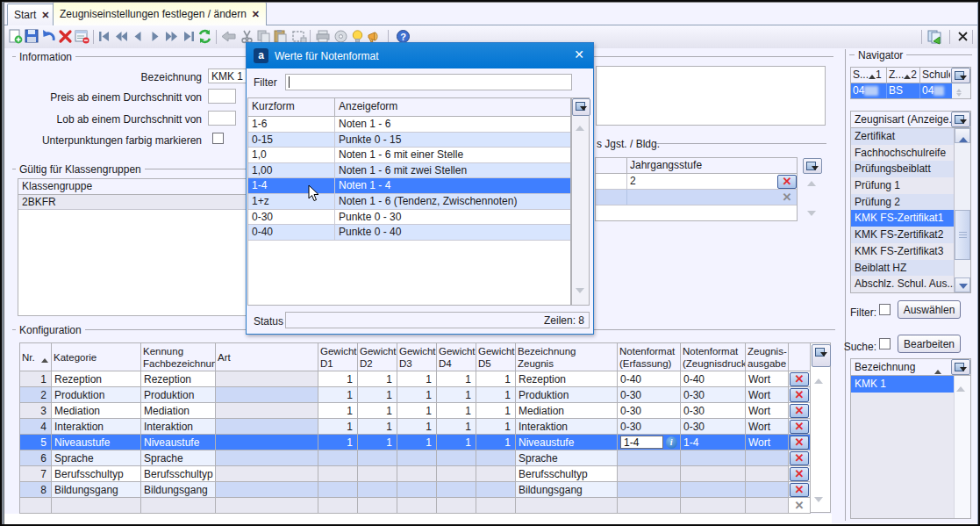 The height and width of the screenshot is (526, 980). I want to click on edit-form-icon, so click(82, 37).